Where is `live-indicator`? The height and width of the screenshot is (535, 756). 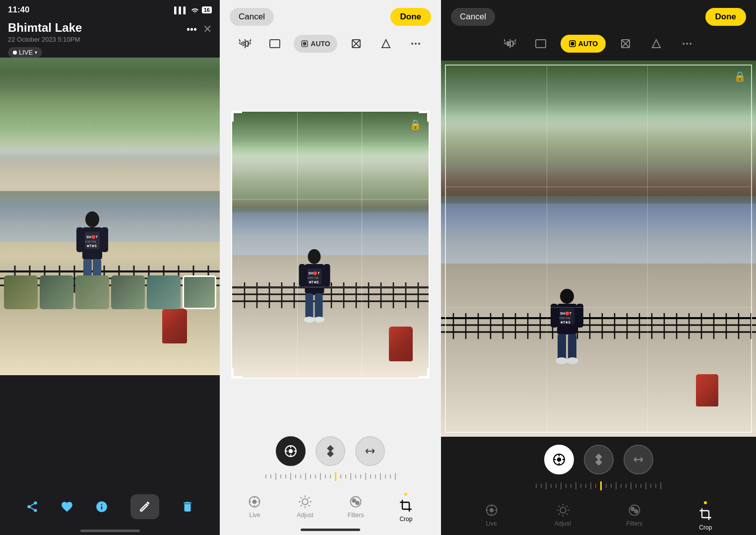
live-indicator is located at coordinates (15, 53).